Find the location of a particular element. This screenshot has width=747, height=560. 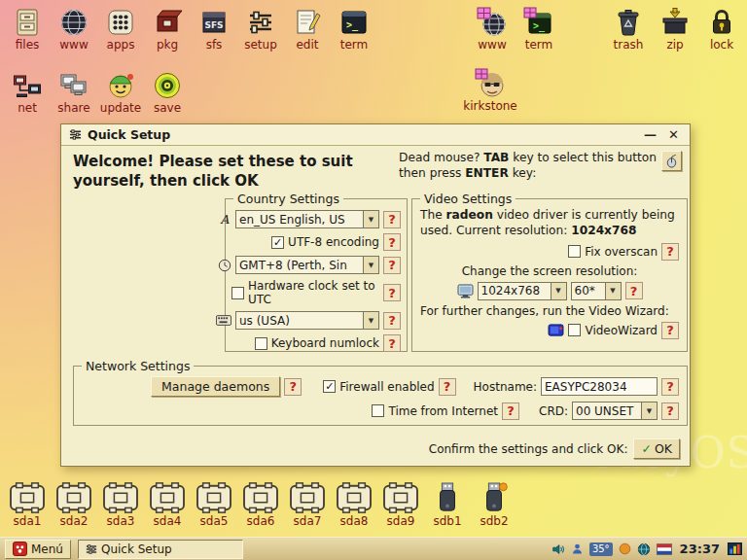

desktop-icon-sda4: sda4 is located at coordinates (167, 503).